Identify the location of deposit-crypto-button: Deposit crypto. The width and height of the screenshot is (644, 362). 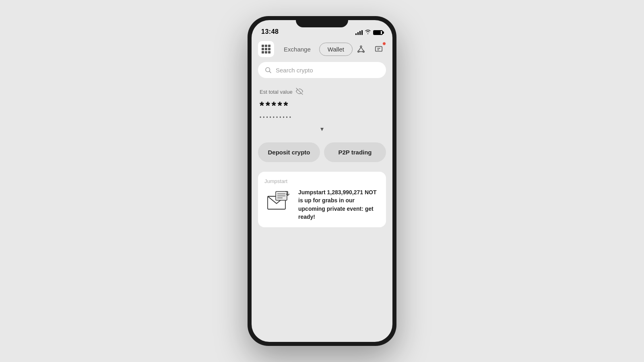
(289, 152).